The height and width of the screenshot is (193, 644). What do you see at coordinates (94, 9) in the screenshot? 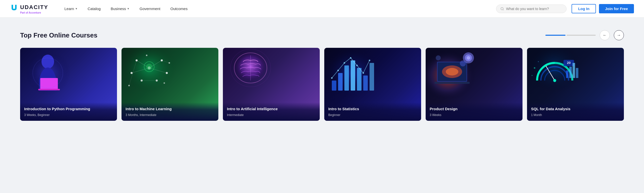
I see `nav-catalog: Catalog` at bounding box center [94, 9].